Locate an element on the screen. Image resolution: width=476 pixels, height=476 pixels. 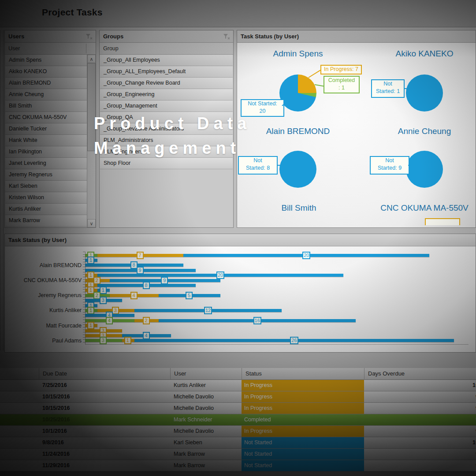
user-row: CNC OKUMA MA-550V is located at coordinates (46, 118).